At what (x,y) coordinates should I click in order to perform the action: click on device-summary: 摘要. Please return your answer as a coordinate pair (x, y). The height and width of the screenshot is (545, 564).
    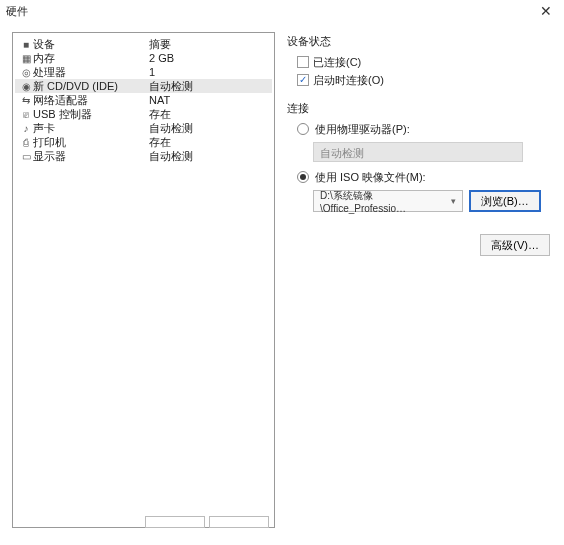
    Looking at the image, I should click on (208, 44).